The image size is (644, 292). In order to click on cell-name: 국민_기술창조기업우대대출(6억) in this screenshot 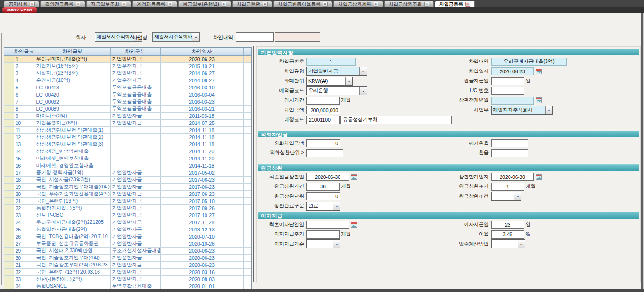, I will do `click(72, 186)`.